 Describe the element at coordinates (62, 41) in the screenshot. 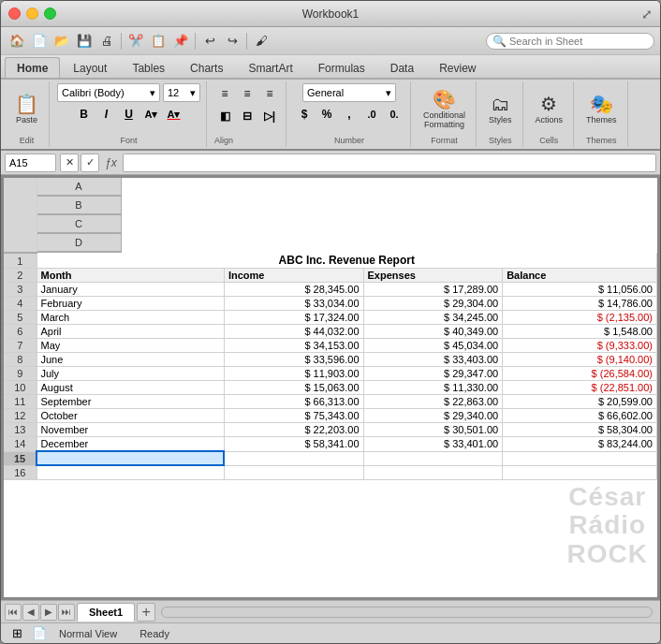

I see `open-icon: 📂` at that location.